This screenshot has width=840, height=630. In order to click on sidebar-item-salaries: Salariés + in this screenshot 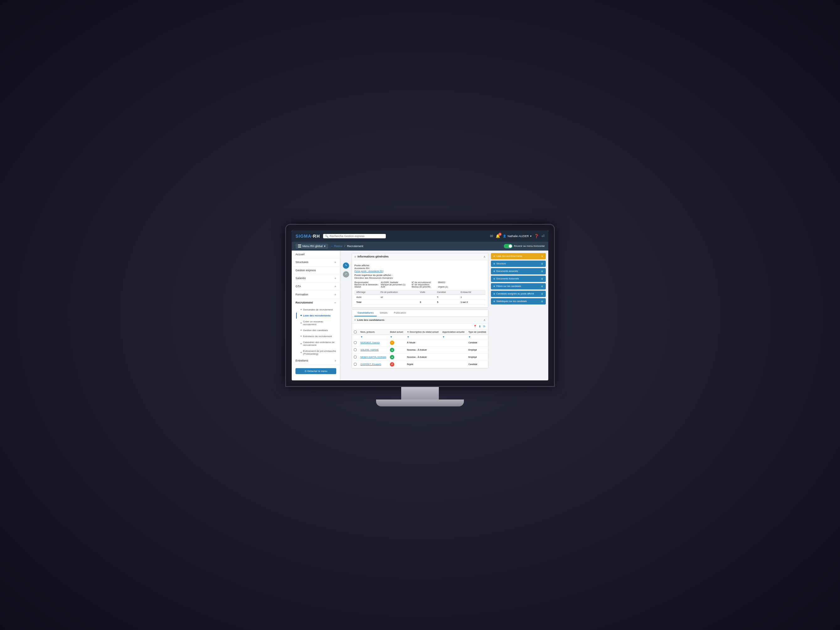, I will do `click(316, 279)`.